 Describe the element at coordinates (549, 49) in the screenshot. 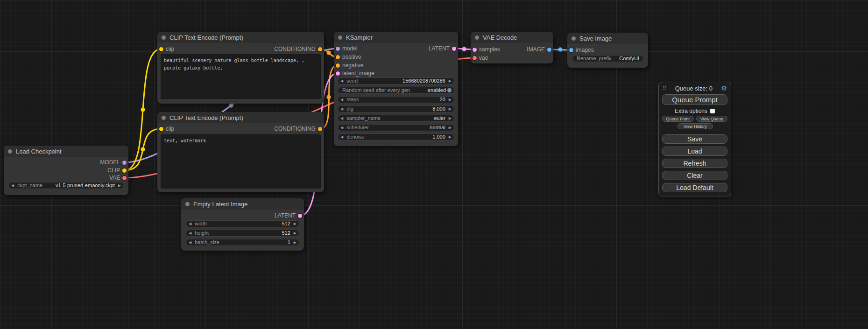

I see `output-dot-image` at that location.